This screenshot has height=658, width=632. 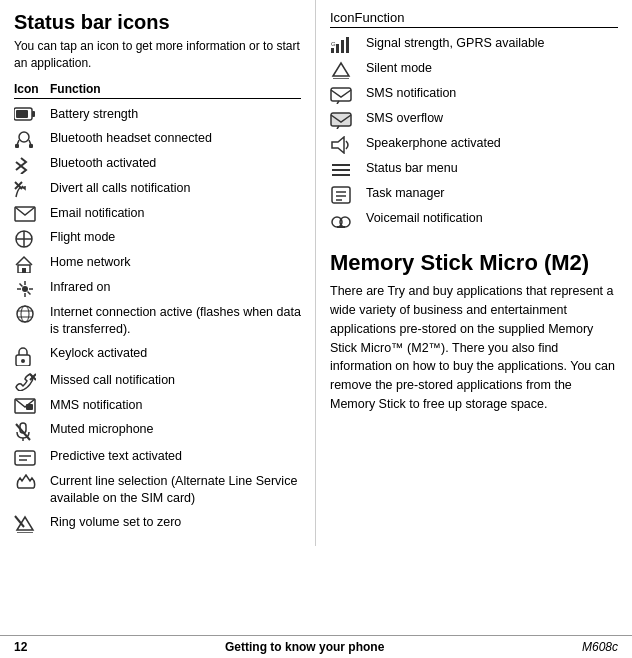 What do you see at coordinates (158, 214) in the screenshot?
I see `table-row: Email notification` at bounding box center [158, 214].